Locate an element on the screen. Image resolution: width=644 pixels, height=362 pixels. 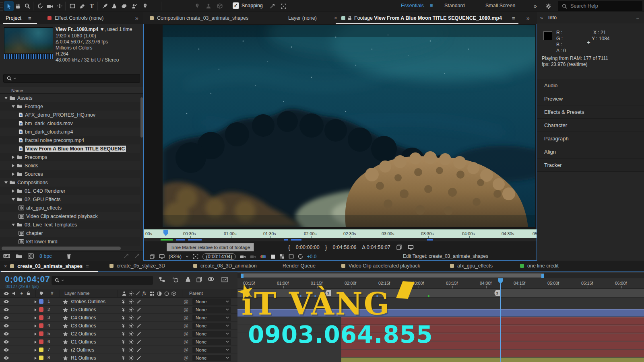
tab-comp: one line credit is located at coordinates (539, 266).